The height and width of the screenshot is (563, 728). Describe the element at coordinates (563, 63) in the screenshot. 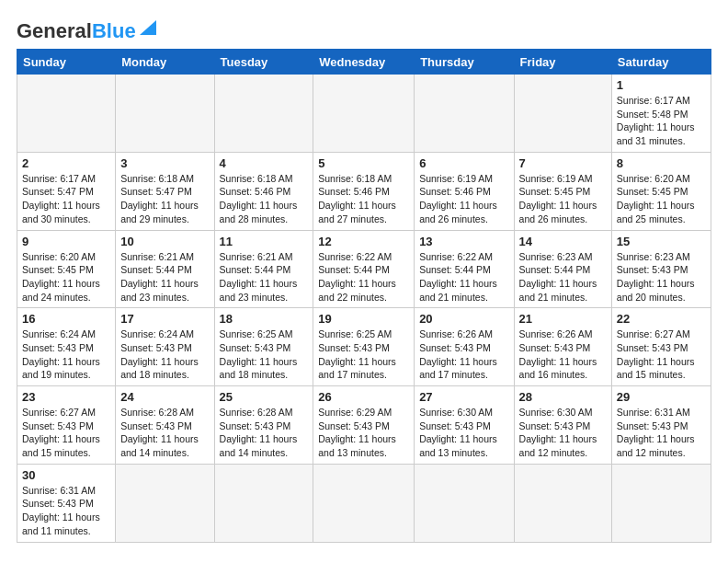

I see `weekday-header-friday: Friday` at that location.